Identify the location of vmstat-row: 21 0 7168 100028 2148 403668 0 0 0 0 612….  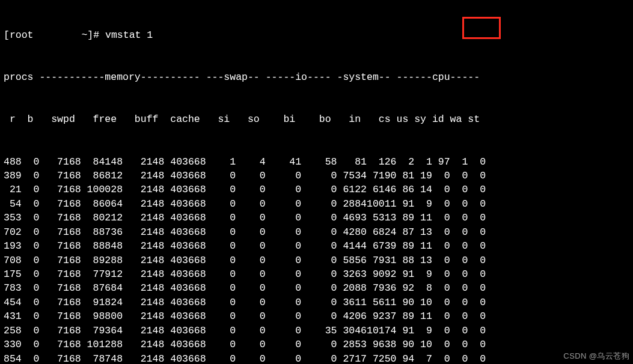
(316, 190).